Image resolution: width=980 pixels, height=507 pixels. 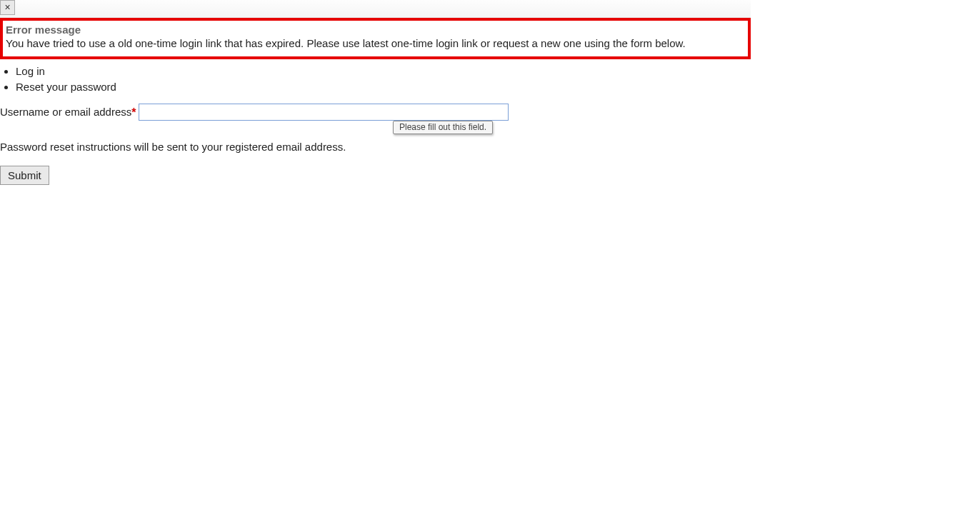 I want to click on nav-reset-password: Reset your password, so click(x=498, y=87).